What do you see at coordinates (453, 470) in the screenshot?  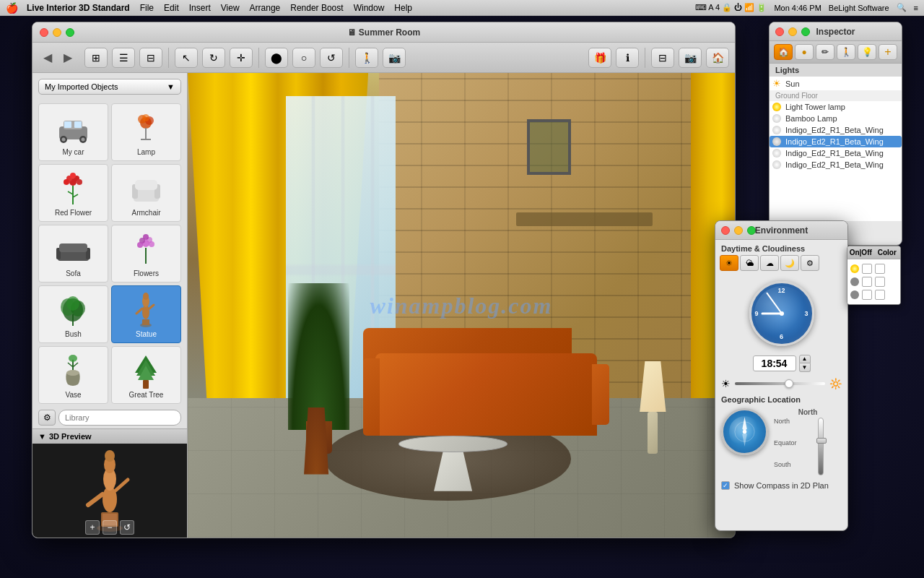 I see `table-leg` at bounding box center [453, 470].